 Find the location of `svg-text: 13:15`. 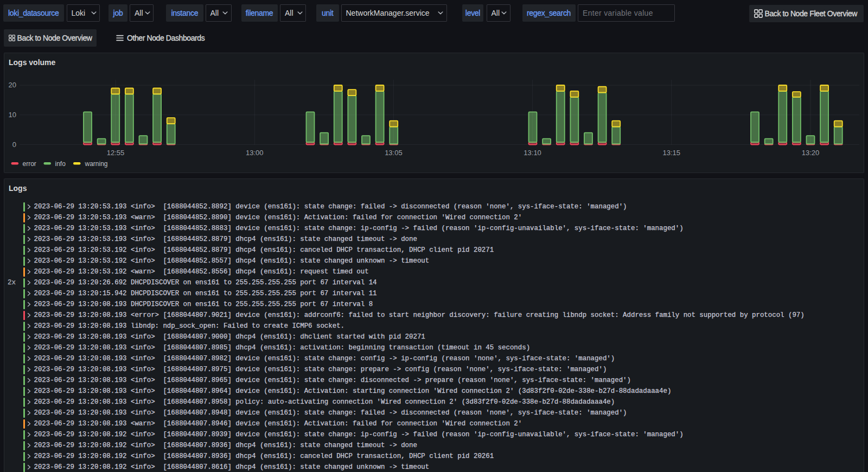

svg-text: 13:15 is located at coordinates (672, 153).